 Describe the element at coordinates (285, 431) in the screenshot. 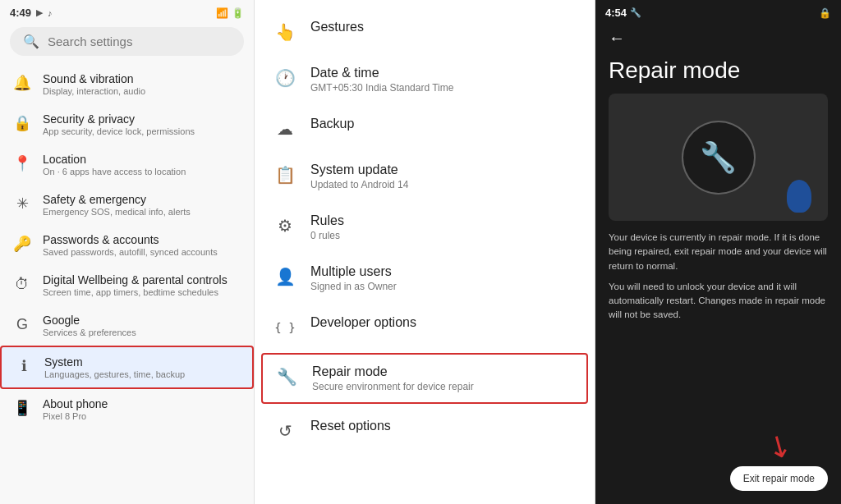

I see `reset-middle-icon: ↺` at that location.